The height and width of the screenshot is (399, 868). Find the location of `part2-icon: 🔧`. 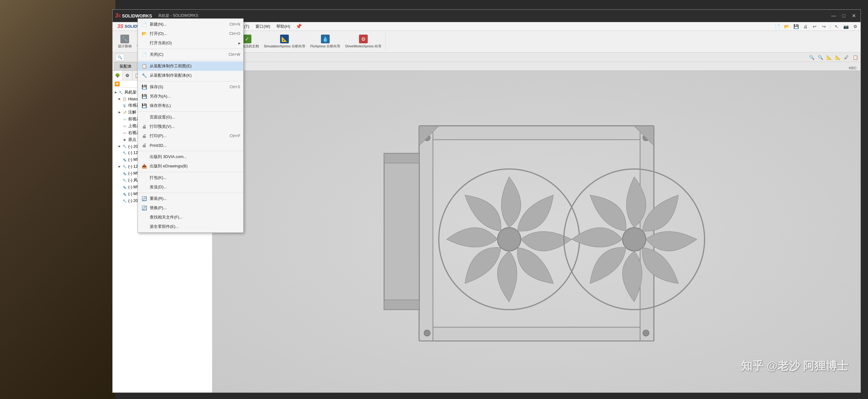

part2-icon: 🔧 is located at coordinates (125, 153).